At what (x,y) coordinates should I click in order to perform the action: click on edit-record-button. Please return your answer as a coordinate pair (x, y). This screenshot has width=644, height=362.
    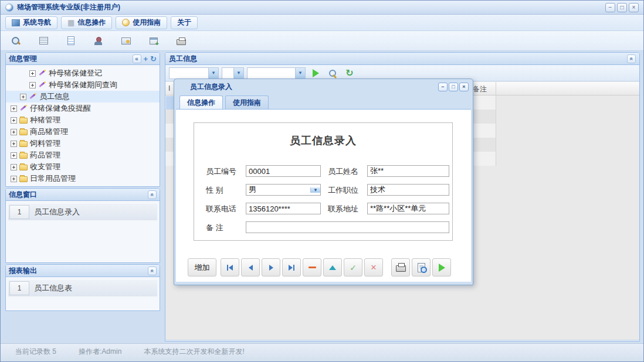
    Looking at the image, I should click on (333, 267).